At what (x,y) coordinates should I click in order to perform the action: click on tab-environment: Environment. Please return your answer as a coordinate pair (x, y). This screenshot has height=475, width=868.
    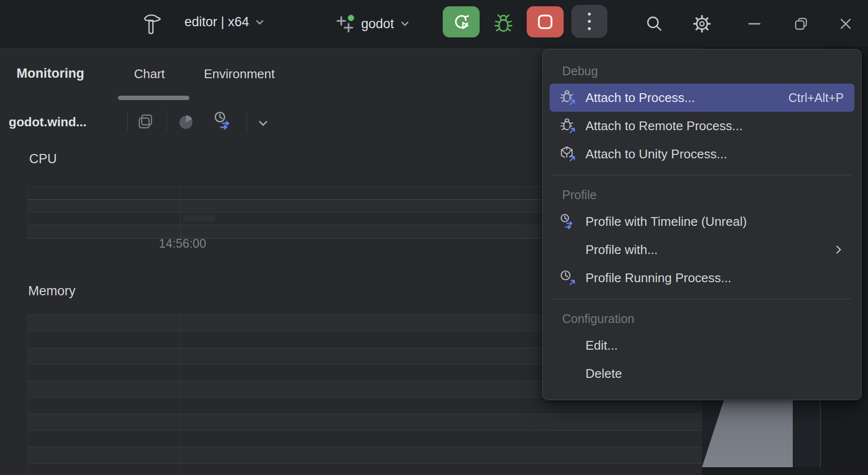
    Looking at the image, I should click on (239, 74).